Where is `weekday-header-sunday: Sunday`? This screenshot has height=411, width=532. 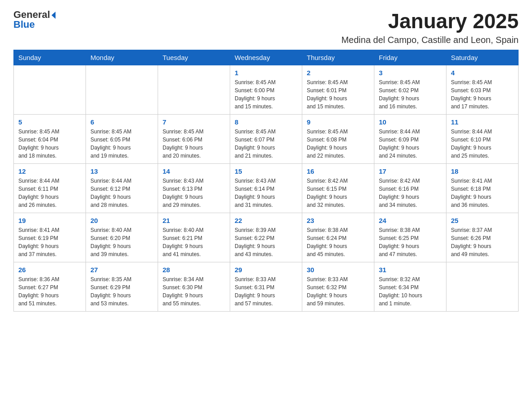
weekday-header-sunday: Sunday is located at coordinates (50, 58).